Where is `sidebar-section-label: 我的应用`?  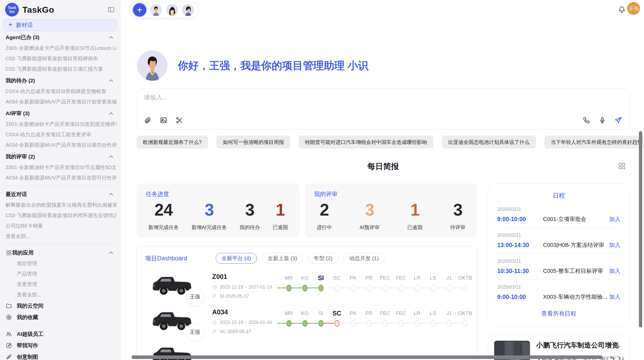 sidebar-section-label: 我的应用 is located at coordinates (60, 253).